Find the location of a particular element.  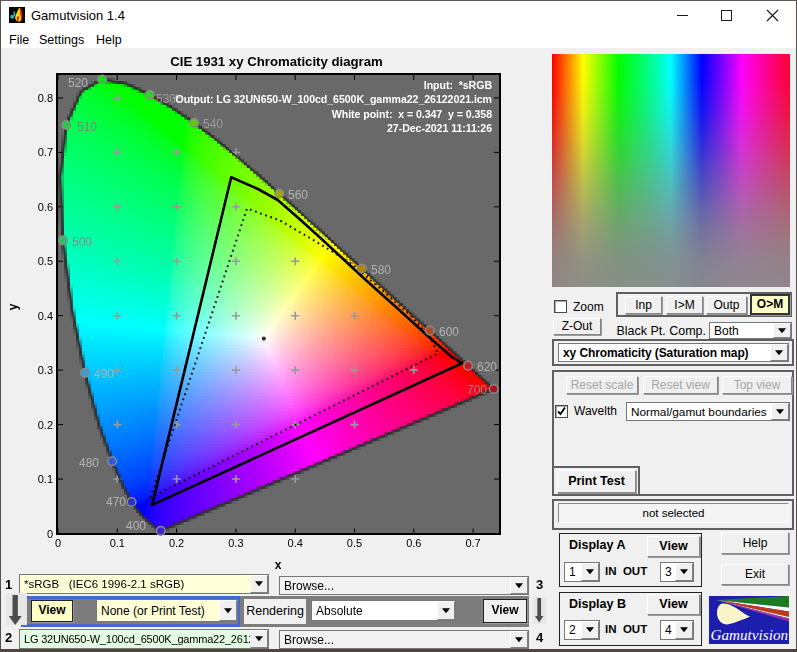

svg-text: x is located at coordinates (278, 565).